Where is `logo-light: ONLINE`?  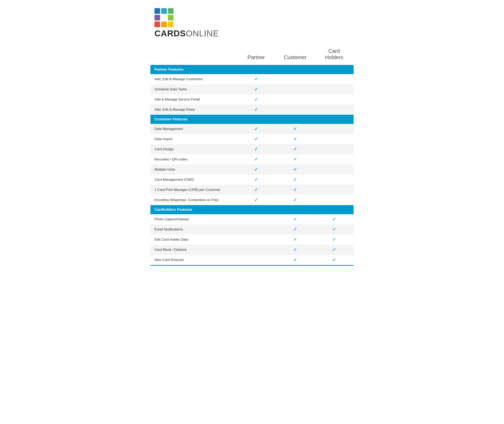
logo-light: ONLINE is located at coordinates (202, 33).